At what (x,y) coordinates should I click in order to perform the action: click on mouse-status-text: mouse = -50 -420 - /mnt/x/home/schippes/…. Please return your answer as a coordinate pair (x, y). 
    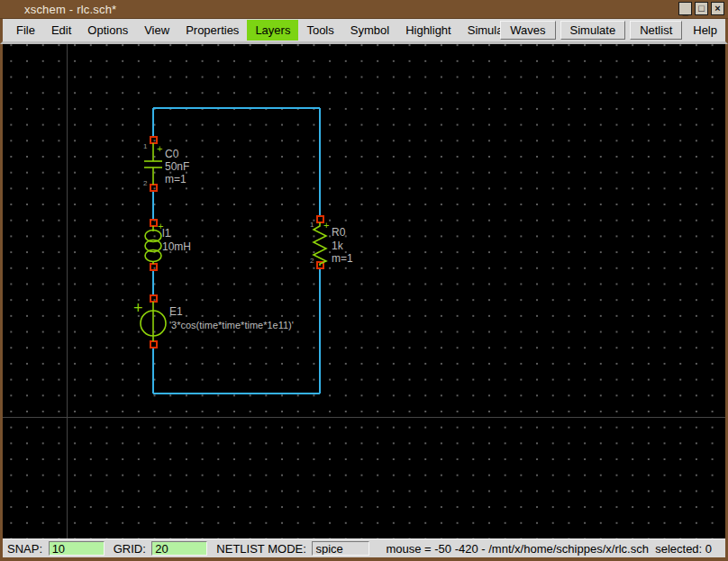
    Looking at the image, I should click on (549, 549).